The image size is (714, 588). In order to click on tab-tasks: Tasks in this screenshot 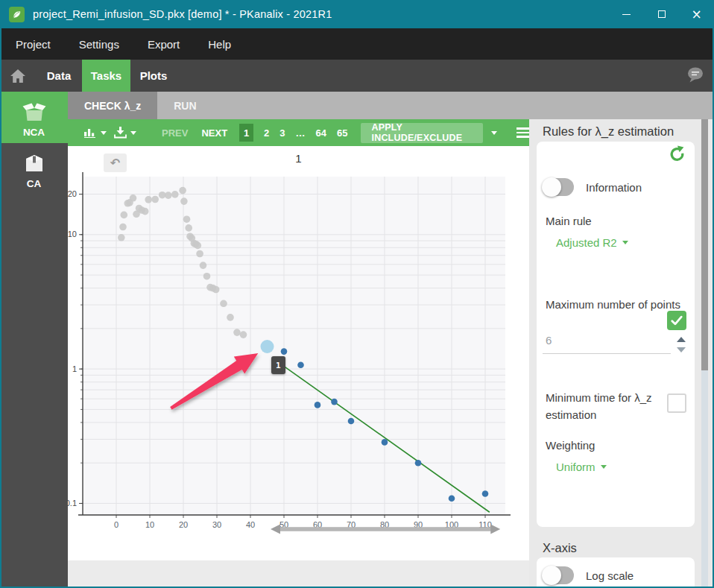, I will do `click(106, 76)`.